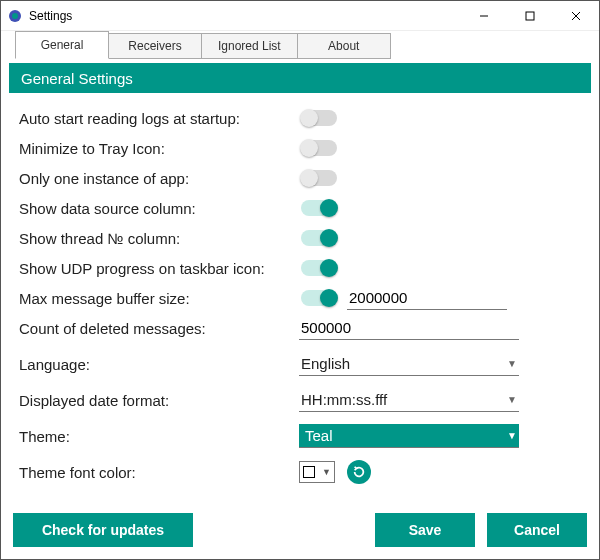 The height and width of the screenshot is (560, 600). What do you see at coordinates (300, 45) in the screenshot?
I see `tab-bar: General Receivers Ignored List About` at bounding box center [300, 45].